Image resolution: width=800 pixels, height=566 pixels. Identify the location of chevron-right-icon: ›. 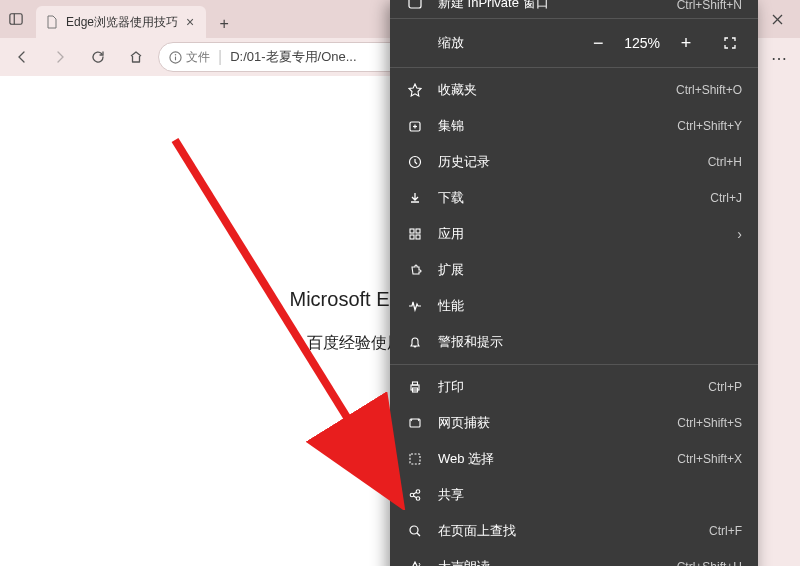
(740, 234).